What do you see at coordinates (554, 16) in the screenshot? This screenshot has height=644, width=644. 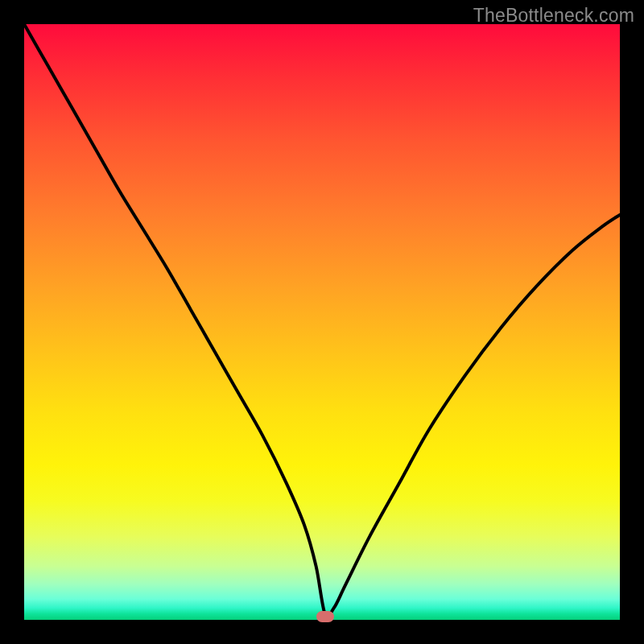 I see `watermark-text: TheBottleneck.com` at bounding box center [554, 16].